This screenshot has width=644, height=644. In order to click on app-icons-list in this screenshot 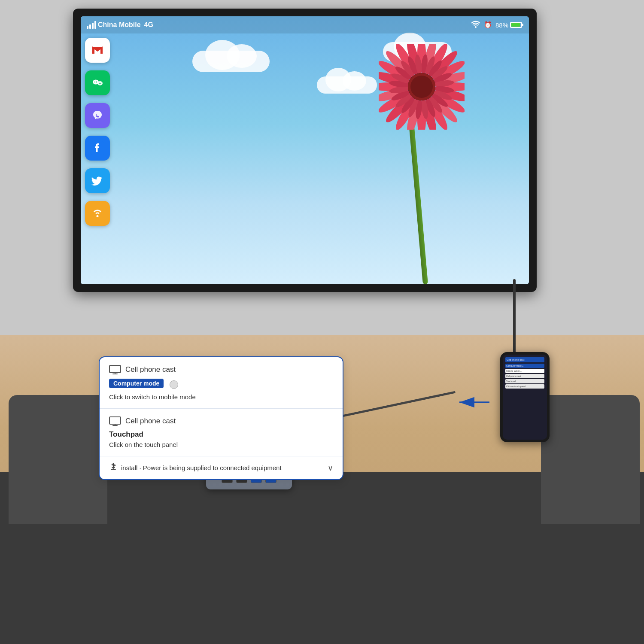, I will do `click(97, 132)`.